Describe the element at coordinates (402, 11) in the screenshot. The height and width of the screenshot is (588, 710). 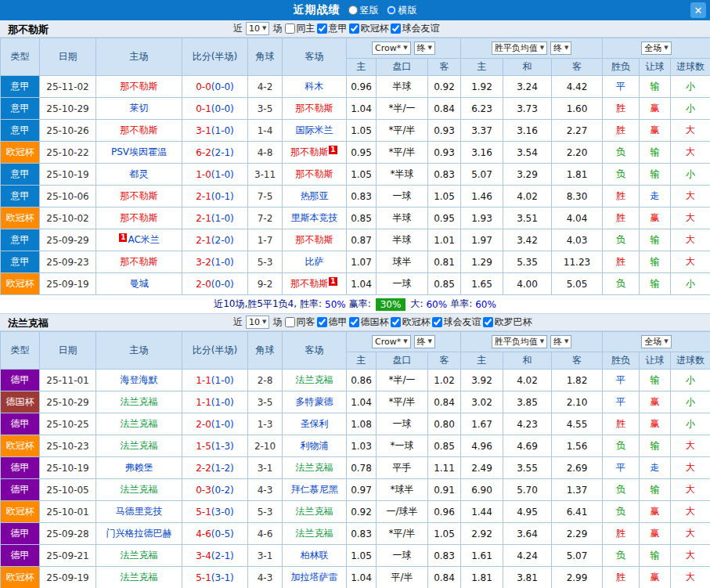
I see `layout-horizontal-option: 横版` at that location.